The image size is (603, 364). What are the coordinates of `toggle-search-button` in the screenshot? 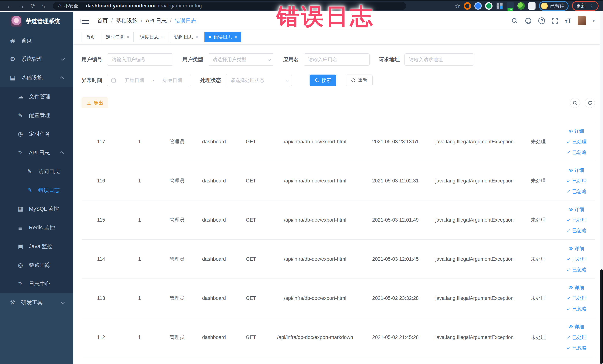 It's located at (575, 103).